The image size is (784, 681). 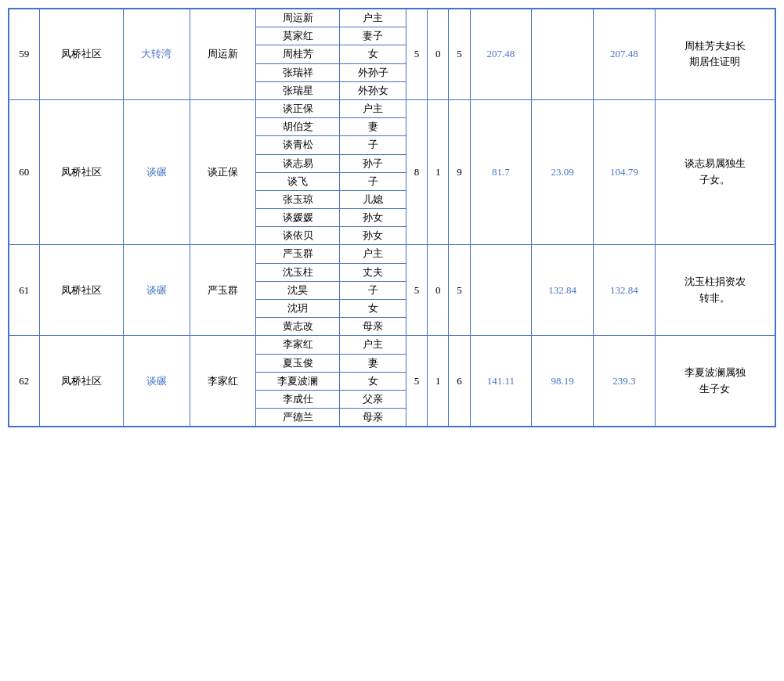 I want to click on head-2: 严玉群, so click(x=222, y=290).